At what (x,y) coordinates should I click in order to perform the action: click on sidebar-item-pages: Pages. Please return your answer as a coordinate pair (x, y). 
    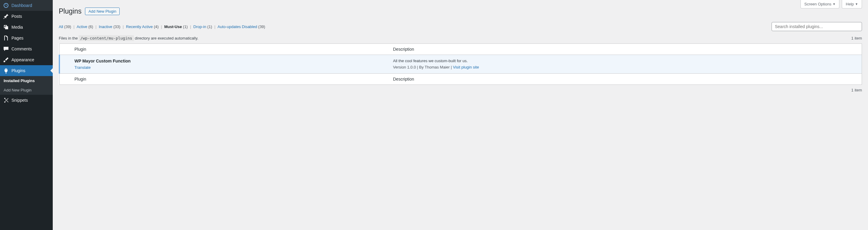
    Looking at the image, I should click on (26, 38).